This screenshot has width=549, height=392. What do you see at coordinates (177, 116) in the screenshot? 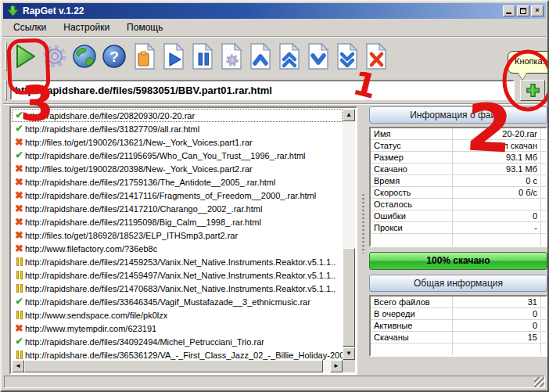
I see `list-item: ✔http://rapidshare.de/files/20820930/20-…` at bounding box center [177, 116].